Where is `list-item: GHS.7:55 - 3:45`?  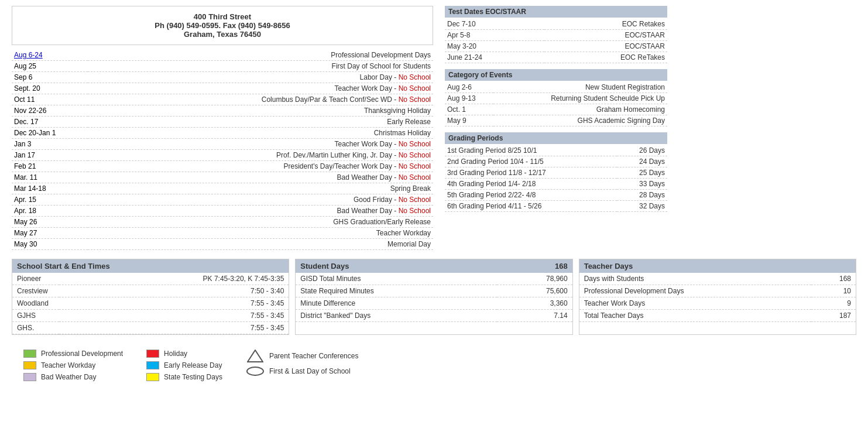
list-item: GHS.7:55 - 3:45 is located at coordinates (150, 328).